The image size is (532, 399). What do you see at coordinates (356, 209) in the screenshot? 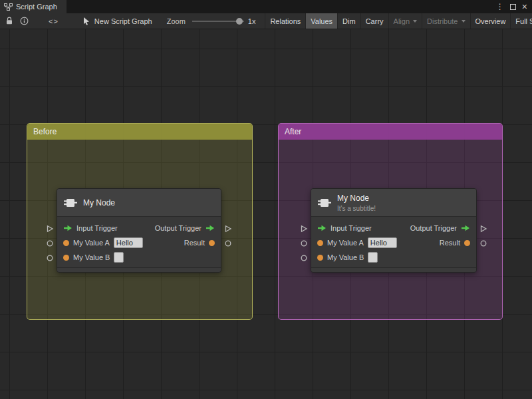
I see `node-subtitle: It's a subtitle!` at bounding box center [356, 209].